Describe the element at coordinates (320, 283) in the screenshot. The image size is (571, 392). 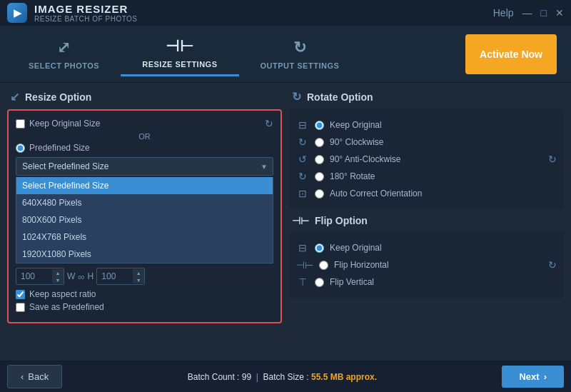
I see `flip-vertical-radio` at that location.